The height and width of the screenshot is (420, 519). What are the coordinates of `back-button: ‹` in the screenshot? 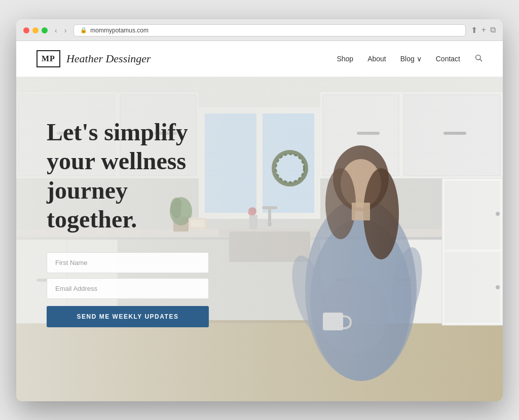 It's located at (56, 30).